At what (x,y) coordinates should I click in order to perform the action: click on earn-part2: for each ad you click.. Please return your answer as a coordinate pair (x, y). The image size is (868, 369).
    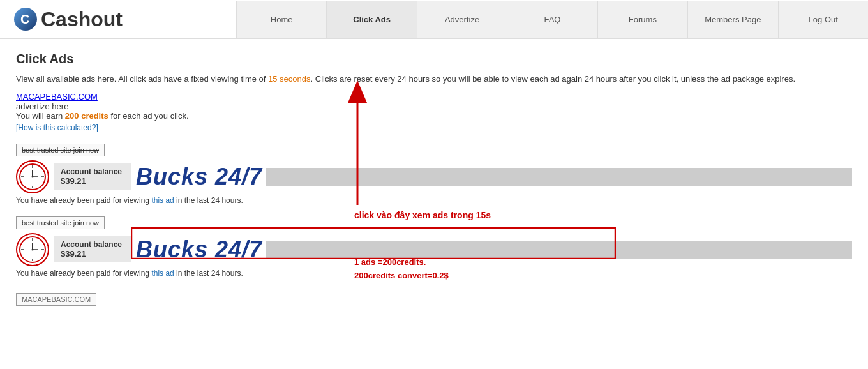
    Looking at the image, I should click on (149, 116).